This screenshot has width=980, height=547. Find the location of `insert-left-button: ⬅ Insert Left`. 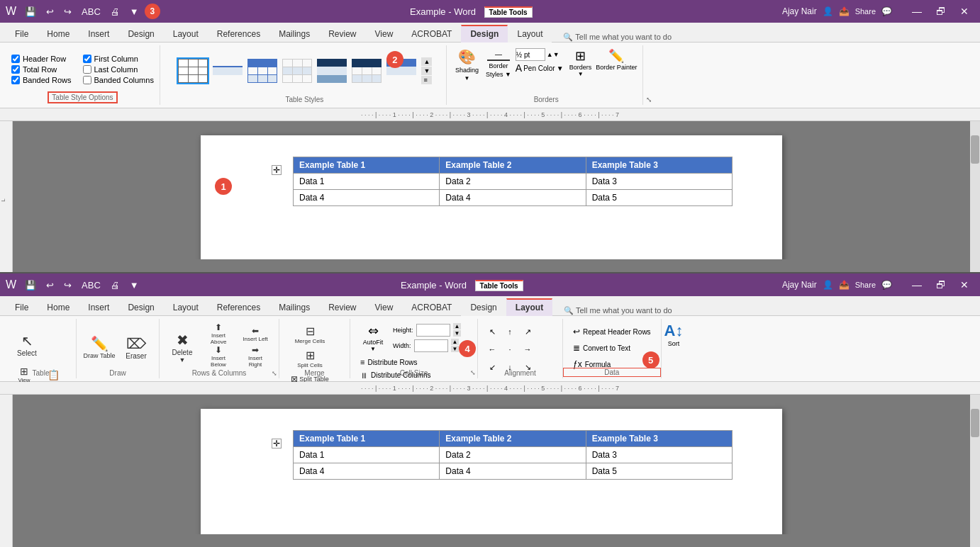

insert-left-button: ⬅ Insert Left is located at coordinates (255, 334).